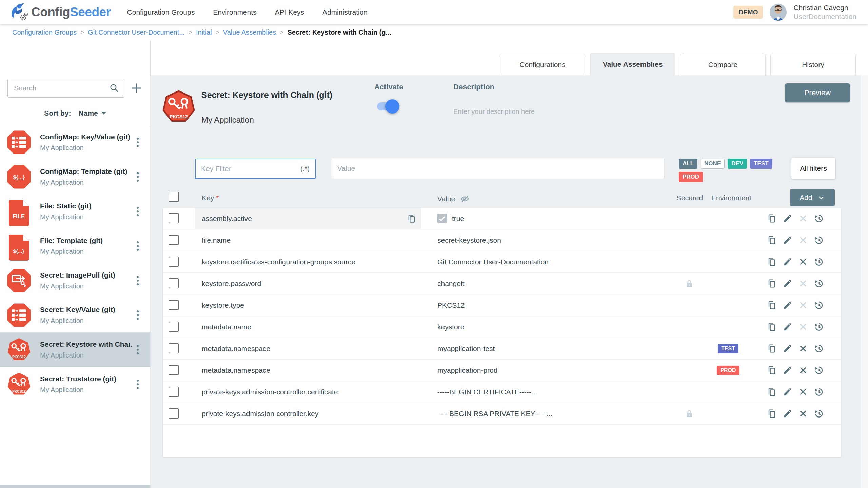 The width and height of the screenshot is (868, 488). Describe the element at coordinates (813, 168) in the screenshot. I see `all-filters-button: All filters` at that location.